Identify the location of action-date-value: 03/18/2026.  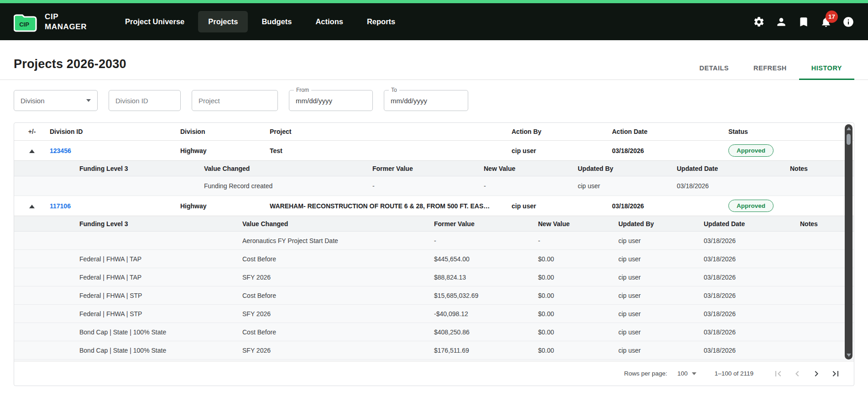
(670, 151).